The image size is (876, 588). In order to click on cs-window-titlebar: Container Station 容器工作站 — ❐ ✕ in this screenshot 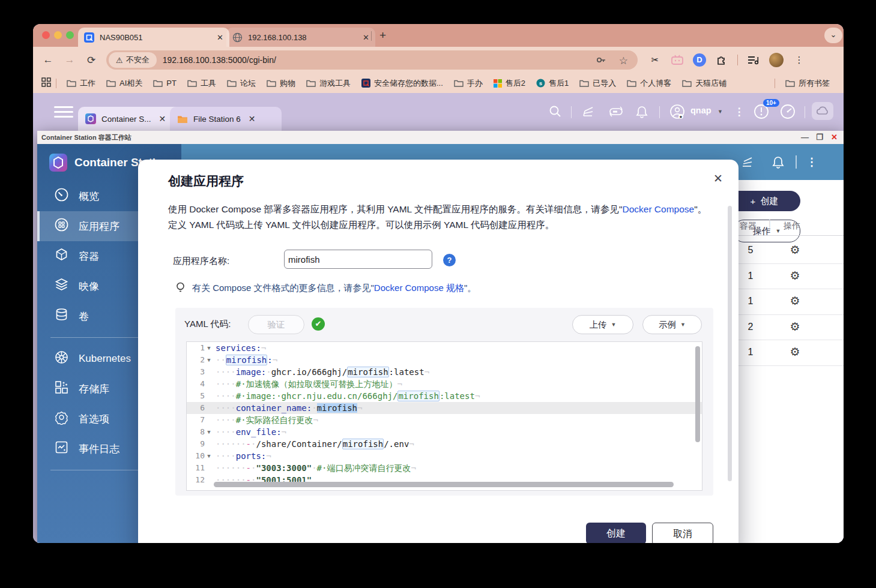, I will do `click(441, 137)`.